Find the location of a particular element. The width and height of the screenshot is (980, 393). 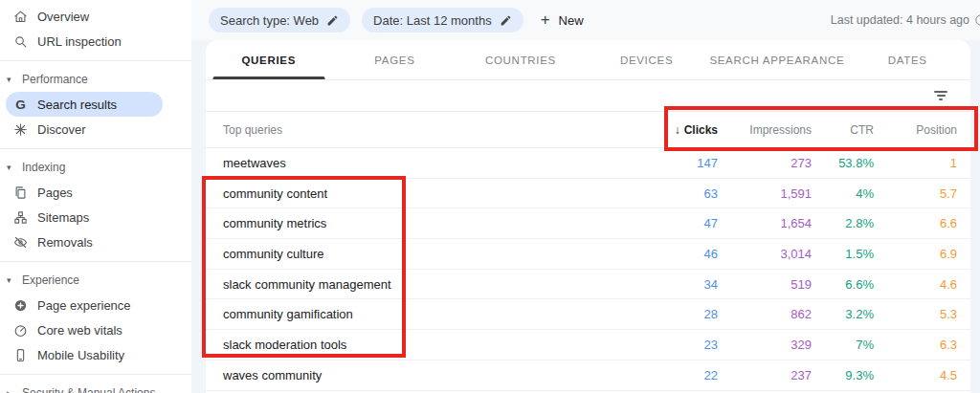

position-cell: 6.6 is located at coordinates (915, 224).